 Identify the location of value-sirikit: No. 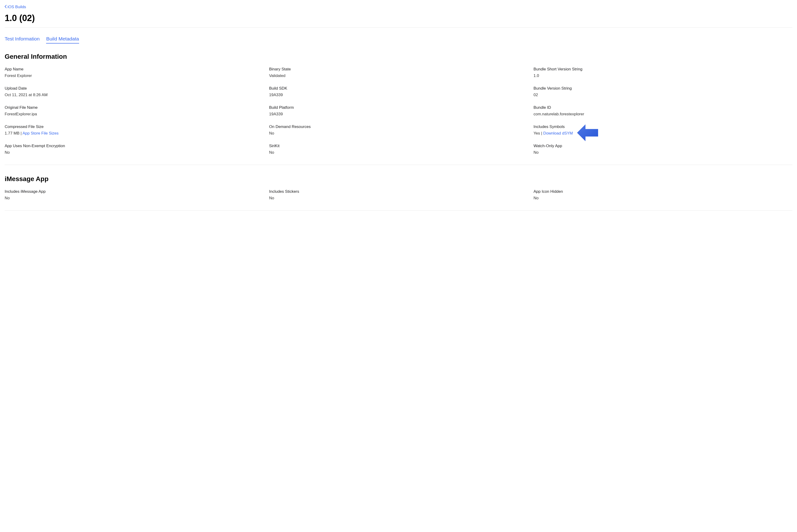
(398, 153).